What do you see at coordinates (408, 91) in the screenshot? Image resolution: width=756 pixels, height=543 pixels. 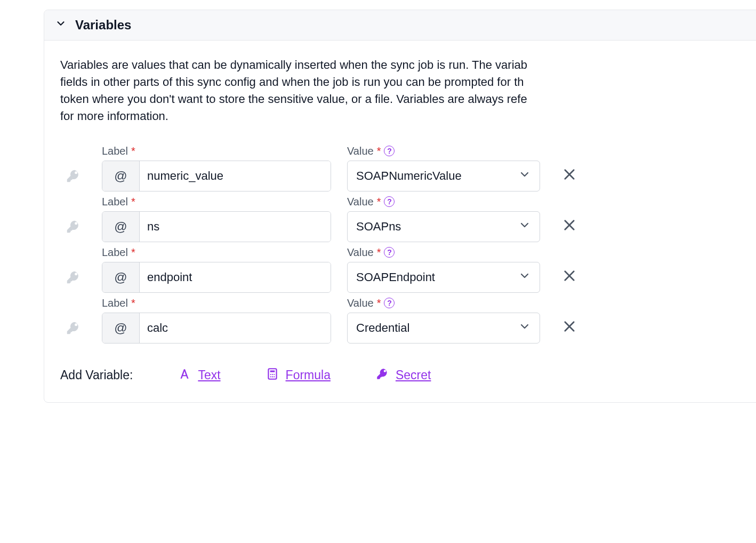 I see `panel-description: Variables are values that can be dynamic…` at bounding box center [408, 91].